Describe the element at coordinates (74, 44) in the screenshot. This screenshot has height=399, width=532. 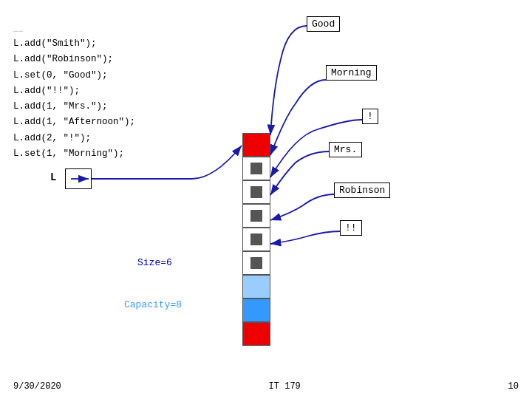
I see `code-line-1: L.add("Smith");` at that location.